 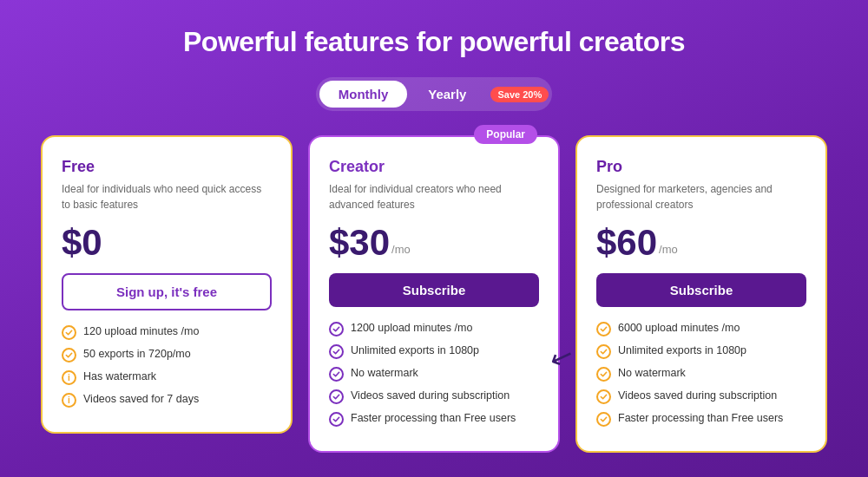 What do you see at coordinates (167, 377) in the screenshot?
I see `list-item: i Has watermark` at bounding box center [167, 377].